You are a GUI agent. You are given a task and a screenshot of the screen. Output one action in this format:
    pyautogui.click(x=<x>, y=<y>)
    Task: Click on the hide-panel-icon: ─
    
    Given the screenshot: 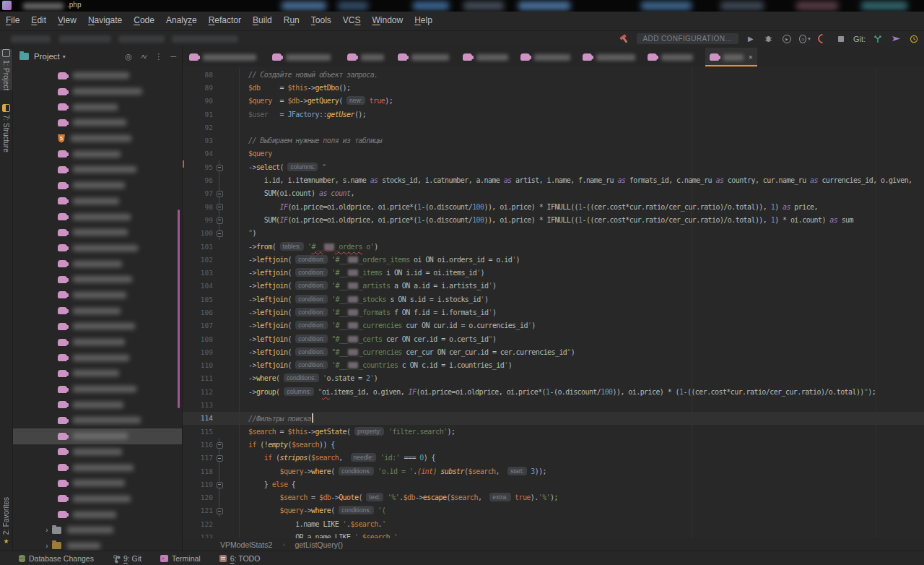 What is the action you would take?
    pyautogui.click(x=173, y=56)
    